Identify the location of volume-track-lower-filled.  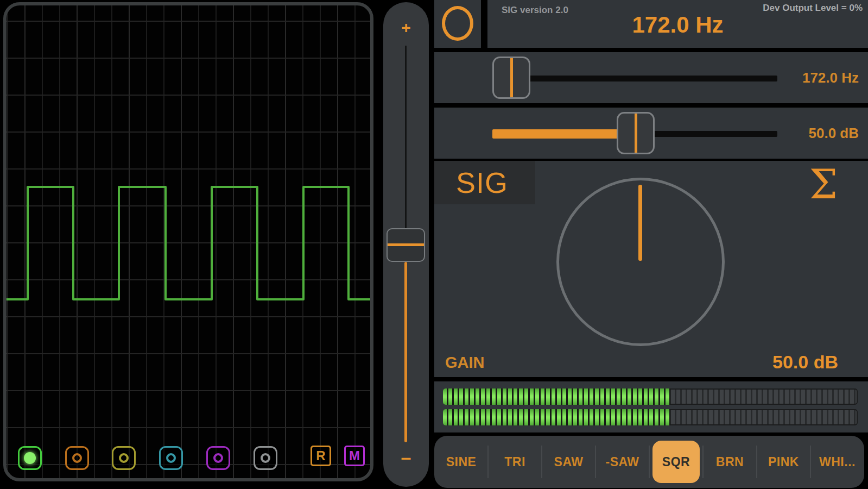
(406, 352).